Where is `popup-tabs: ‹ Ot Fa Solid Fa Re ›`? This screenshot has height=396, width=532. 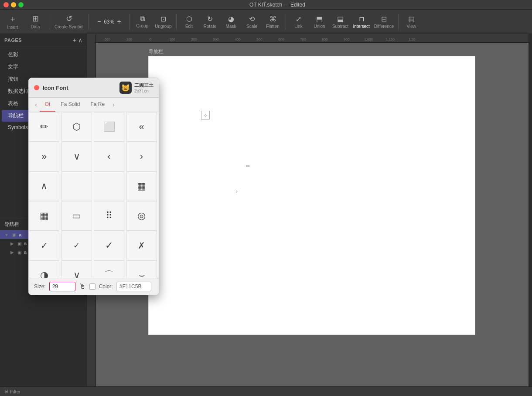
popup-tabs: ‹ Ot Fa Solid Fa Re › is located at coordinates (94, 105).